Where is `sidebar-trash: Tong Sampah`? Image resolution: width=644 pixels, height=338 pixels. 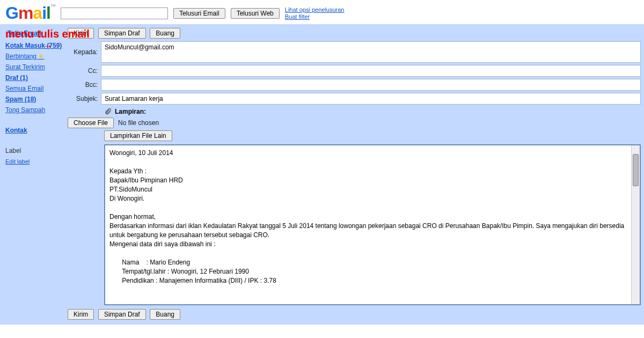
sidebar-trash: Tong Sampah is located at coordinates (35, 110).